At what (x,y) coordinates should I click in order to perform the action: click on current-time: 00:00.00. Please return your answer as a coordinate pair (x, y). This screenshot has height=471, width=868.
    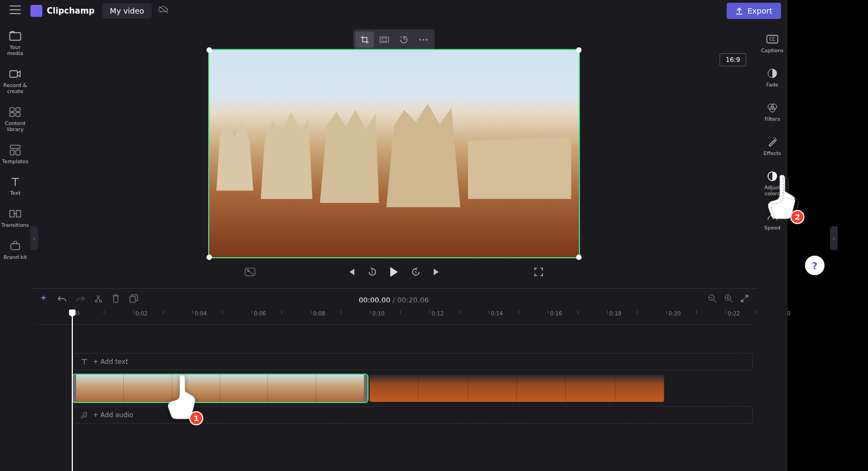
    Looking at the image, I should click on (374, 300).